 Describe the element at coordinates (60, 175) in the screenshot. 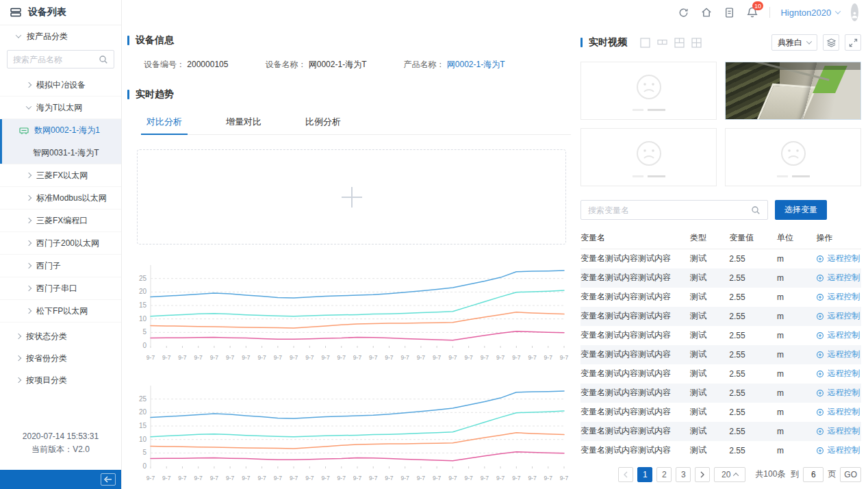

I see `sidebar-item: 三菱FX以太网` at that location.